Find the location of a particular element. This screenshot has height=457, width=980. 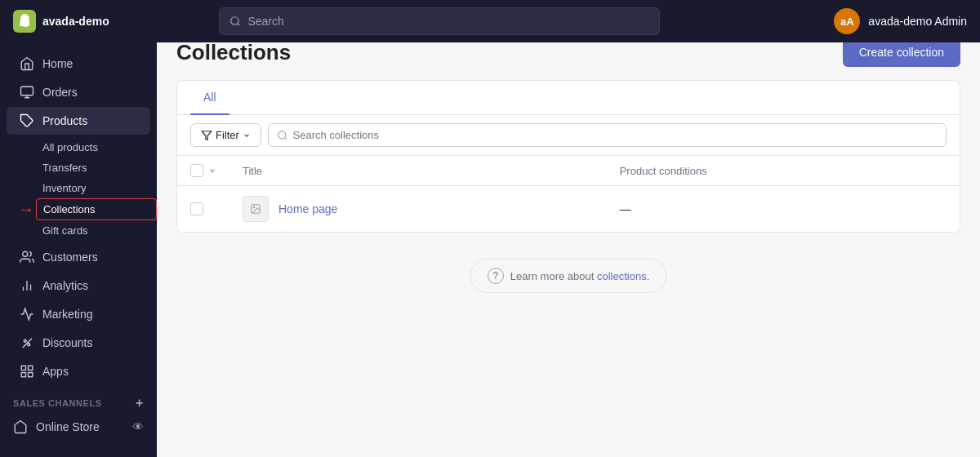

header-checkbox-chevron is located at coordinates (212, 171).